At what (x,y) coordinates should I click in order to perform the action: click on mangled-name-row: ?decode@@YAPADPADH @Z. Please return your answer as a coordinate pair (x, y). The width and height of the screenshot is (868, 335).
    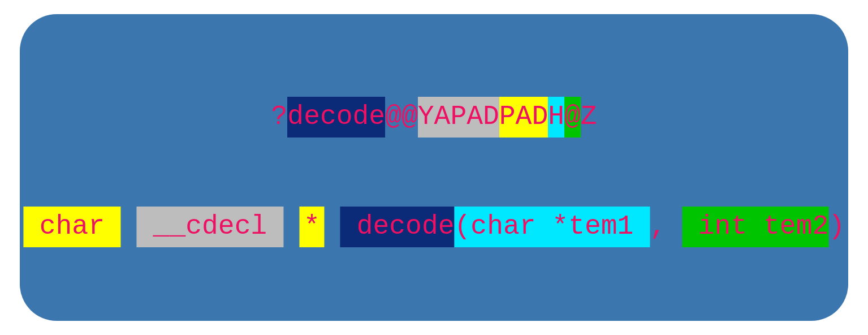
    Looking at the image, I should click on (434, 117).